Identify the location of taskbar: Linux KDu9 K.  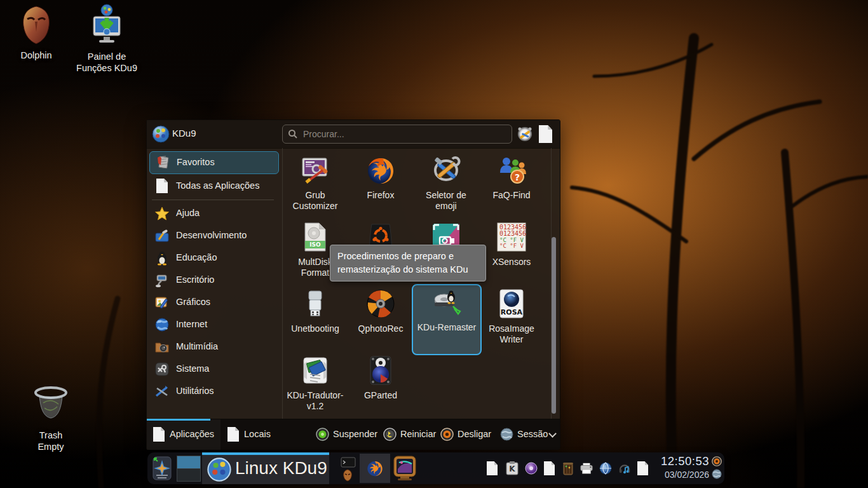
(436, 468).